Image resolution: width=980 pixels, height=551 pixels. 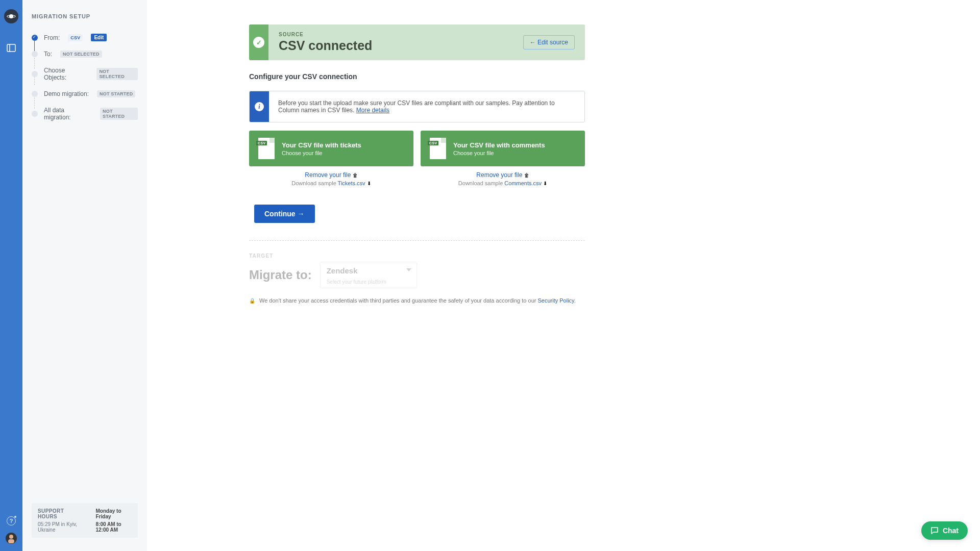 What do you see at coordinates (499, 175) in the screenshot?
I see `remove-comments-link: Remove your file` at bounding box center [499, 175].